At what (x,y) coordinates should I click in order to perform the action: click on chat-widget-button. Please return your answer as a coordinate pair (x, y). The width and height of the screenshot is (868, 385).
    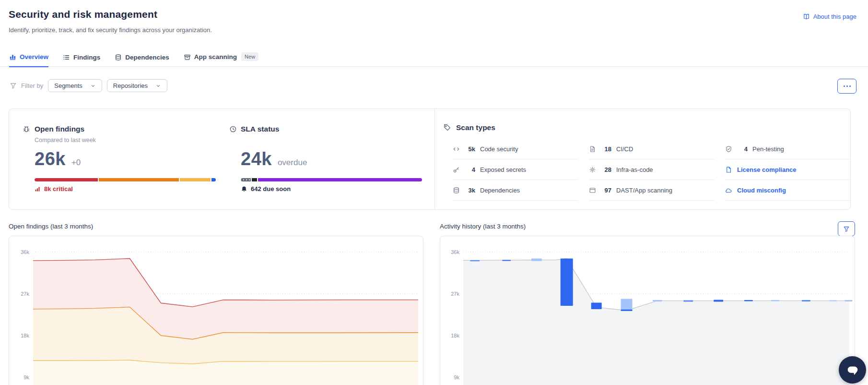
    Looking at the image, I should click on (853, 370).